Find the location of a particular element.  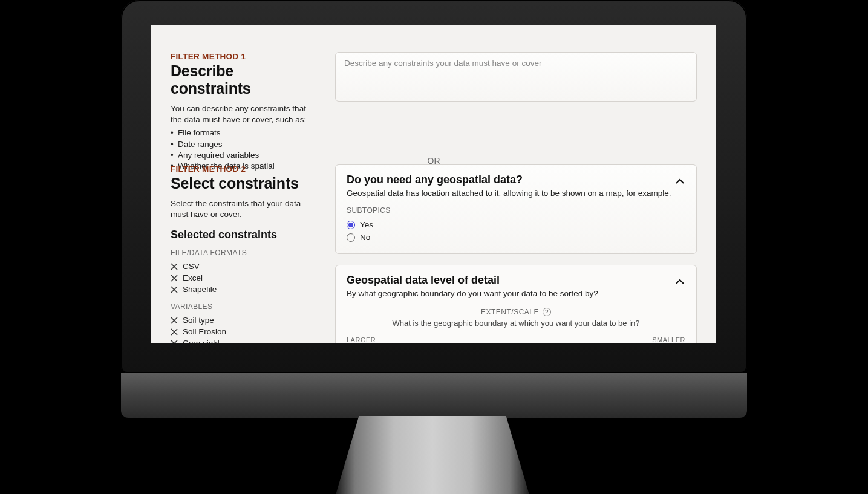

method2-desc: Select the constraints that your data mu… is located at coordinates (241, 209).